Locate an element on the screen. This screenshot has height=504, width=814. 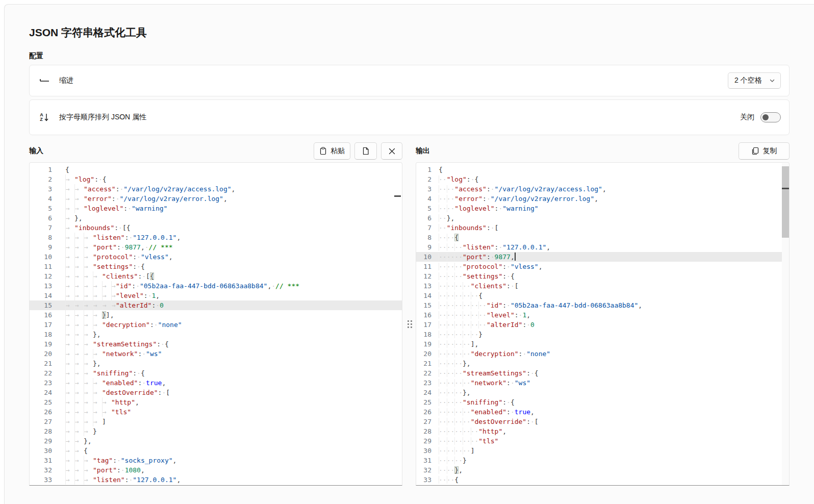
code-line: 5→→"loglevel":·"warning" is located at coordinates (216, 208).